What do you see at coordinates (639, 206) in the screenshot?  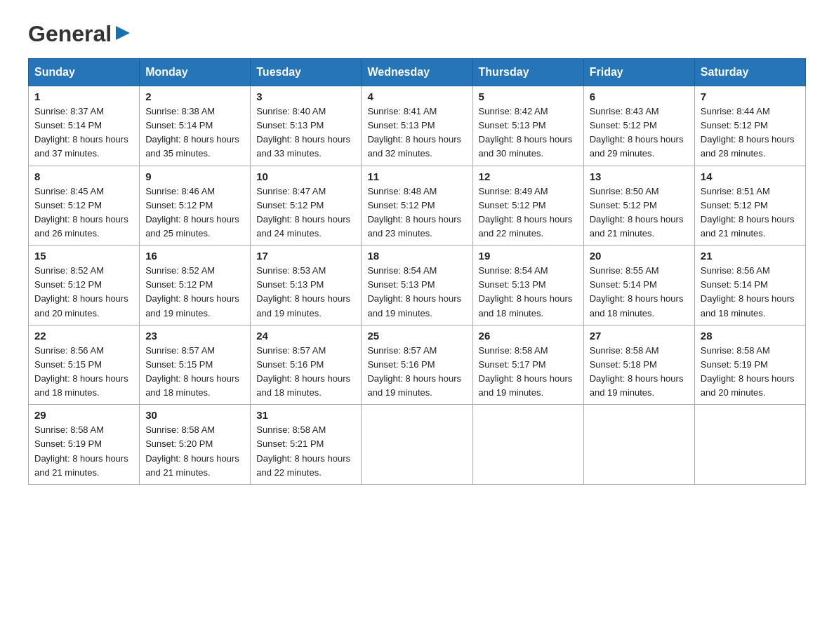 I see `calendar-cell: 13Sunrise: 8:50 AMSunset: 5:12 PMDayligh…` at bounding box center [639, 206].